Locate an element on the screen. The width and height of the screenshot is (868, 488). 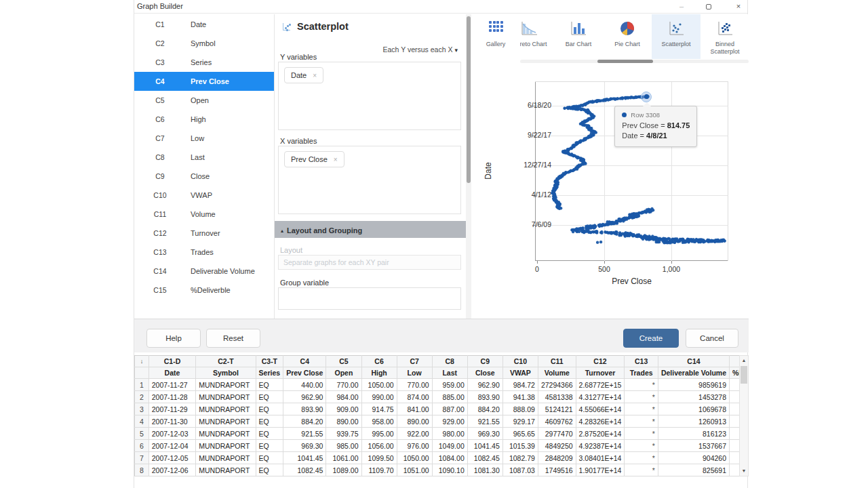
data-cell: 825691 is located at coordinates (693, 470).